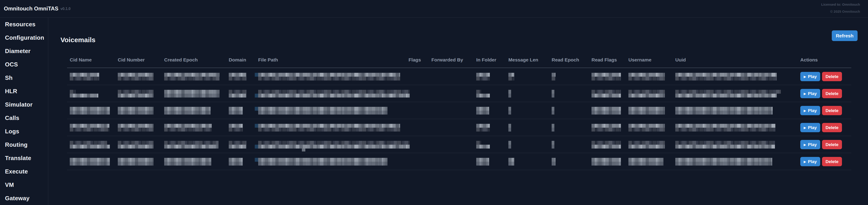 This screenshot has height=205, width=868. Describe the element at coordinates (24, 105) in the screenshot. I see `sidebar-item-simulator: Simulator` at that location.